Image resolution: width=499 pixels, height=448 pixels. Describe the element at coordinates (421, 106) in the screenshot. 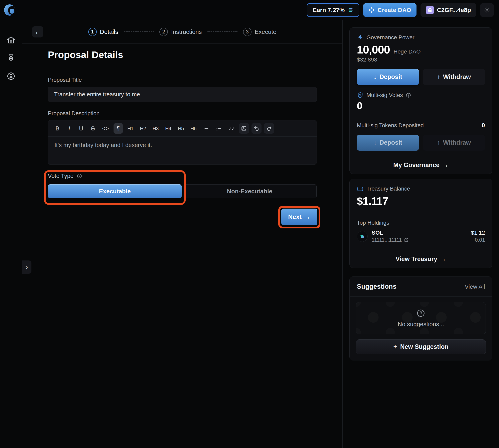

I see `multisig-votes-value: 0` at that location.